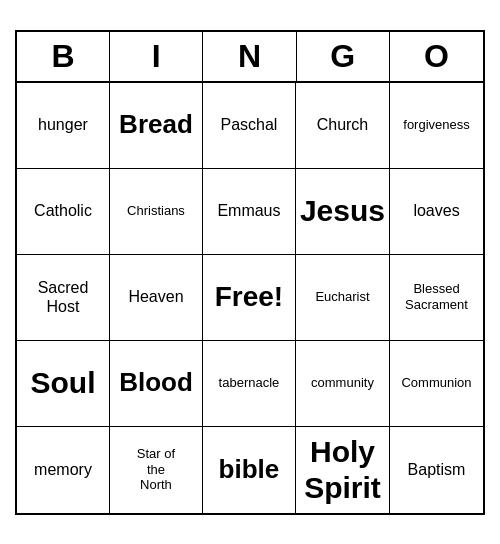 The height and width of the screenshot is (544, 500). What do you see at coordinates (64, 56) in the screenshot?
I see `header-letter: B` at bounding box center [64, 56].